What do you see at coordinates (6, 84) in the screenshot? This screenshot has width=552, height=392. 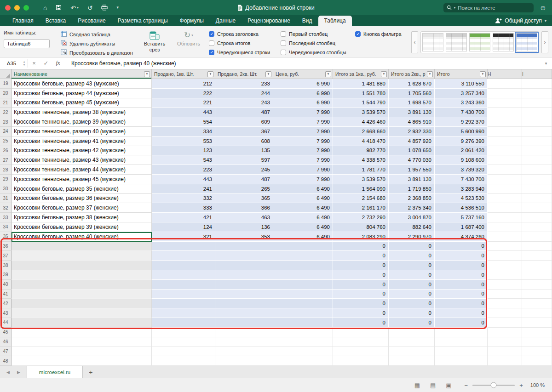 I see `row-number: 19` at bounding box center [6, 84].